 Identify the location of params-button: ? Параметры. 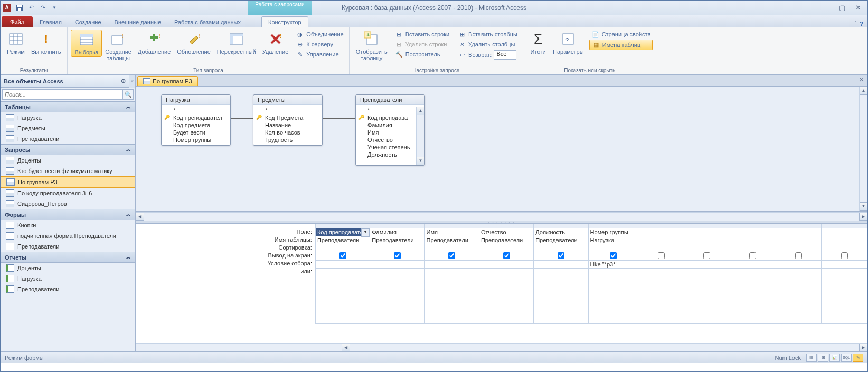
(568, 43).